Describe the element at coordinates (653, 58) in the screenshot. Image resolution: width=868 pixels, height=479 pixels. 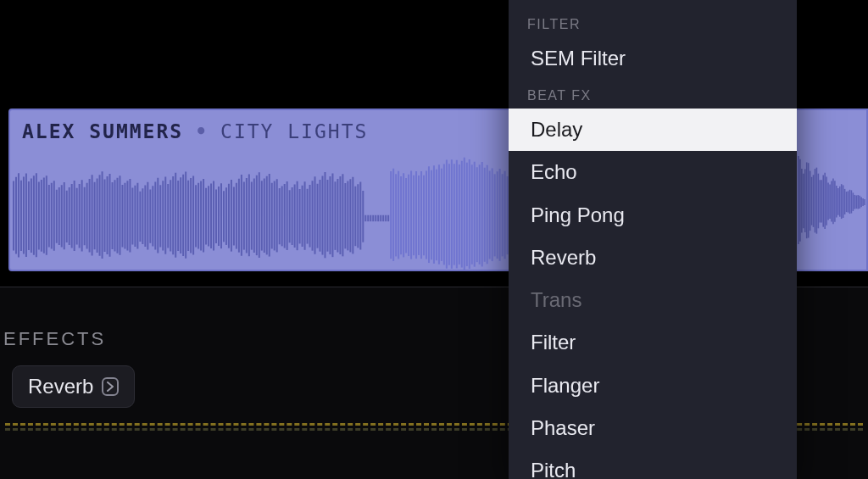
I see `menu-item-sem-filter: SEM Filter` at that location.